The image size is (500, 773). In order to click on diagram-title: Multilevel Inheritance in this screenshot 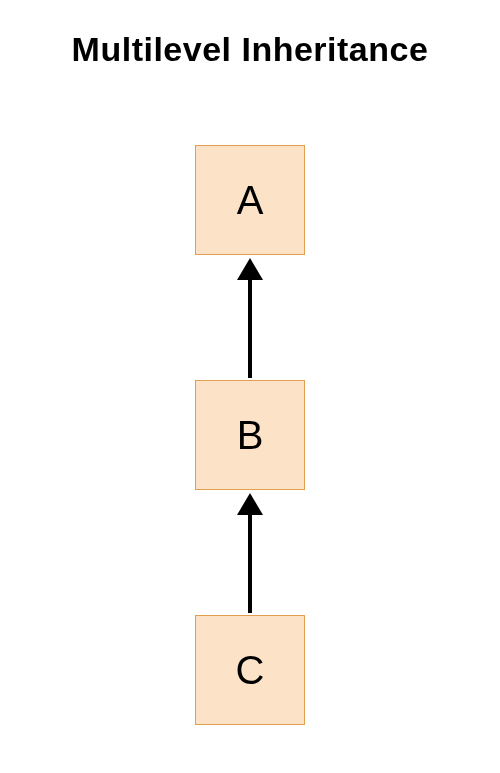, I will do `click(250, 50)`.